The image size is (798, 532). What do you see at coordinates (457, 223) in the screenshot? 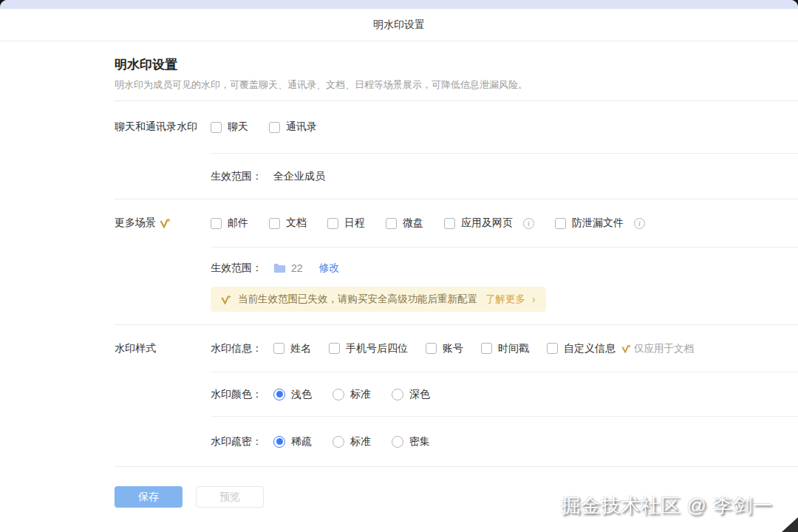
I see `more-scenes-row: 更多场景 邮件` at bounding box center [457, 223].